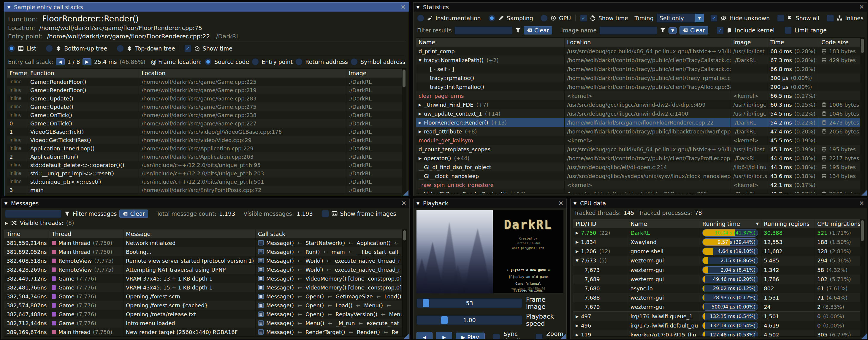  What do you see at coordinates (207, 173) in the screenshot?
I see `table-row: inlinestd::__uniq_ptr_impl<>::reset()/us…` at bounding box center [207, 173].